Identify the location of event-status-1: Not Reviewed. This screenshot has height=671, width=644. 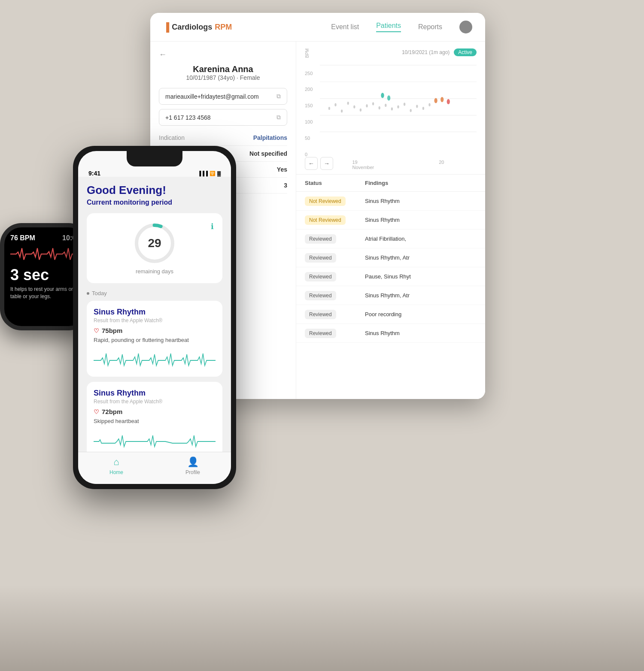
(335, 220).